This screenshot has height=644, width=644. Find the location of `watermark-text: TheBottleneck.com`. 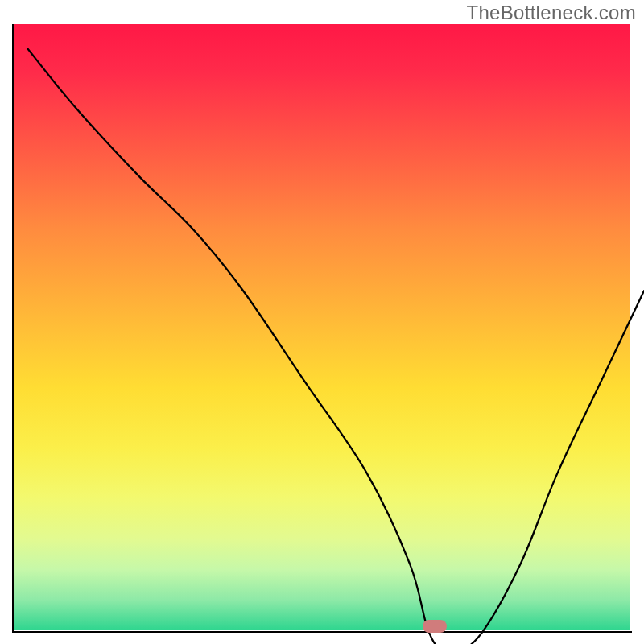

watermark-text: TheBottleneck.com is located at coordinates (551, 13).